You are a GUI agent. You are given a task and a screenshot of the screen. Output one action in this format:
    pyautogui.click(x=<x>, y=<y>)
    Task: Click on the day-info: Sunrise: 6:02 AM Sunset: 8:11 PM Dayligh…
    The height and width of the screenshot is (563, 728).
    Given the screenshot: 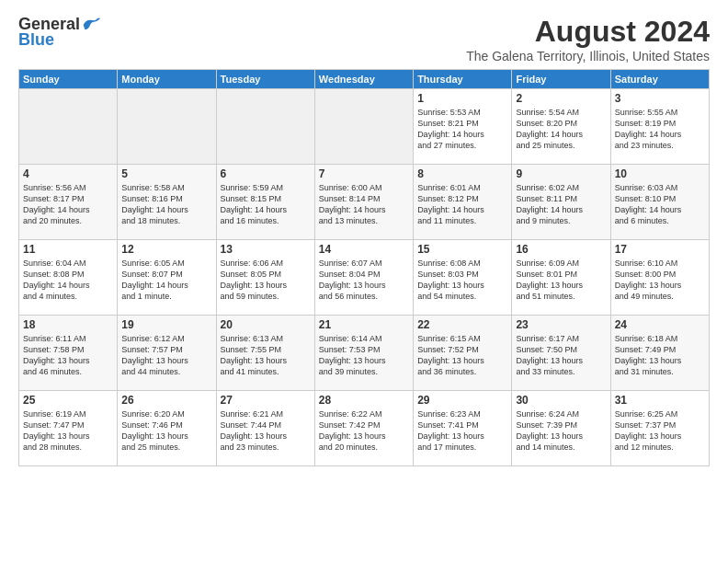 What is the action you would take?
    pyautogui.click(x=561, y=204)
    